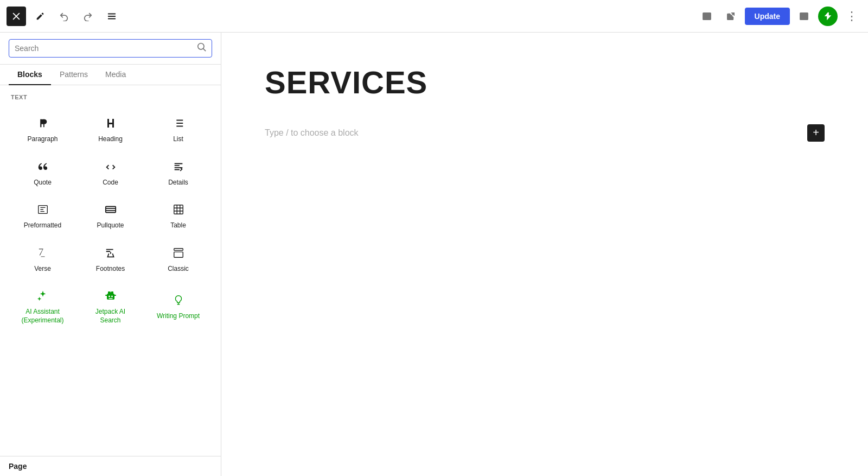 Image resolution: width=868 pixels, height=476 pixels. Describe the element at coordinates (111, 316) in the screenshot. I see `block-label-jetpack-ai-search: Jetpack AISearch` at that location.